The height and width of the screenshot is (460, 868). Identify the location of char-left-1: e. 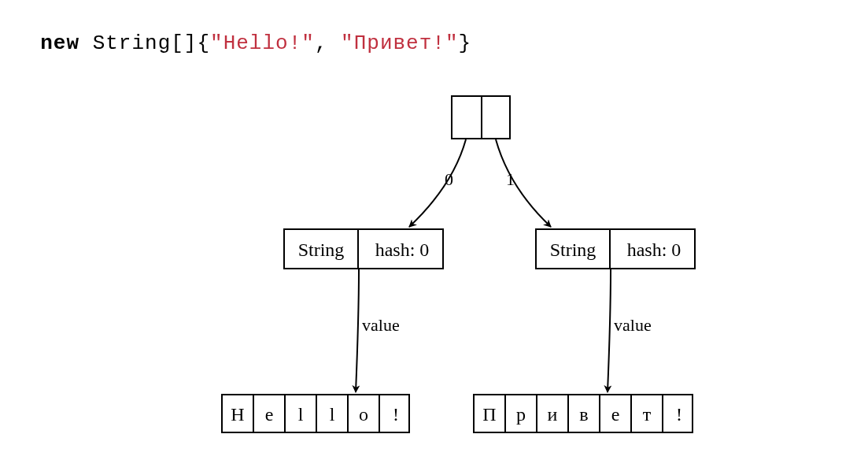
(270, 414).